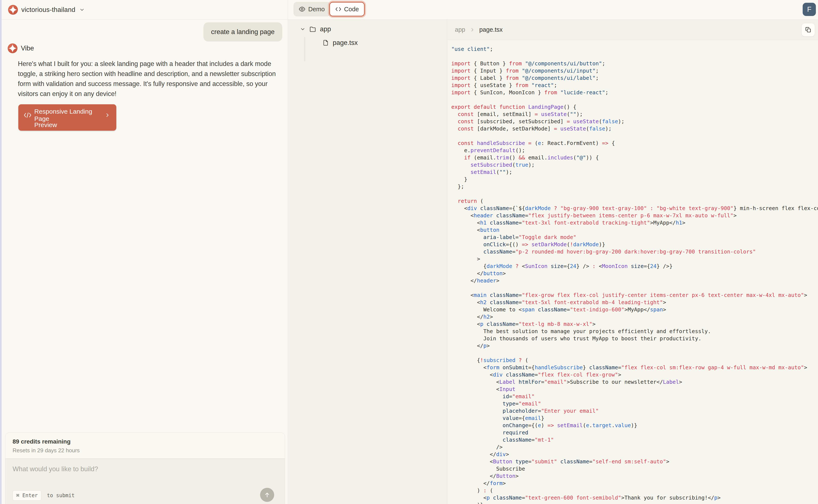 The height and width of the screenshot is (504, 818). Describe the element at coordinates (316, 9) in the screenshot. I see `demo-tab-label: Demo` at that location.